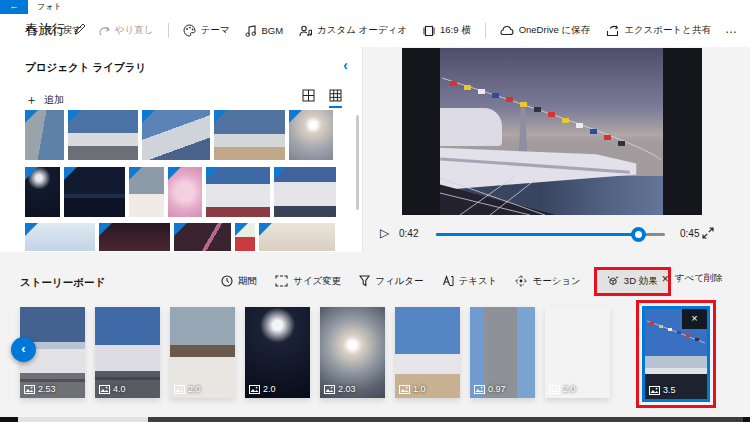  What do you see at coordinates (612, 31) in the screenshot?
I see `share-icon` at bounding box center [612, 31].